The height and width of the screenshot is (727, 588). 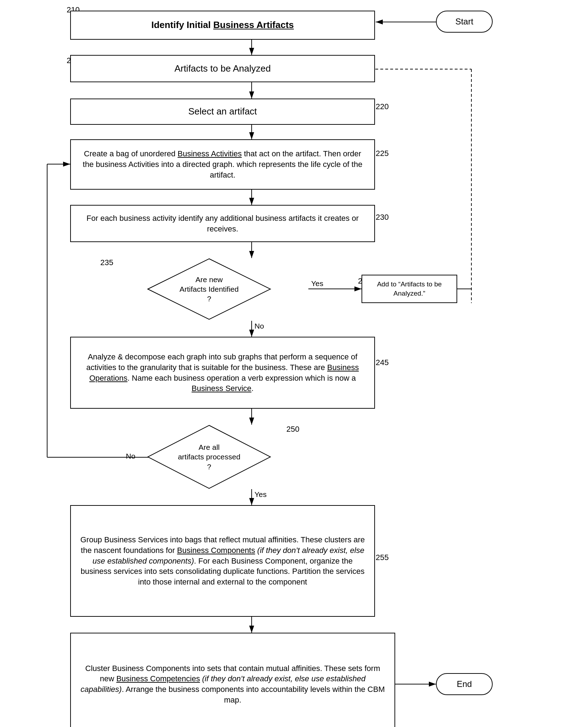 I want to click on box-260: Cluster Business Components into sets th…, so click(x=233, y=680).